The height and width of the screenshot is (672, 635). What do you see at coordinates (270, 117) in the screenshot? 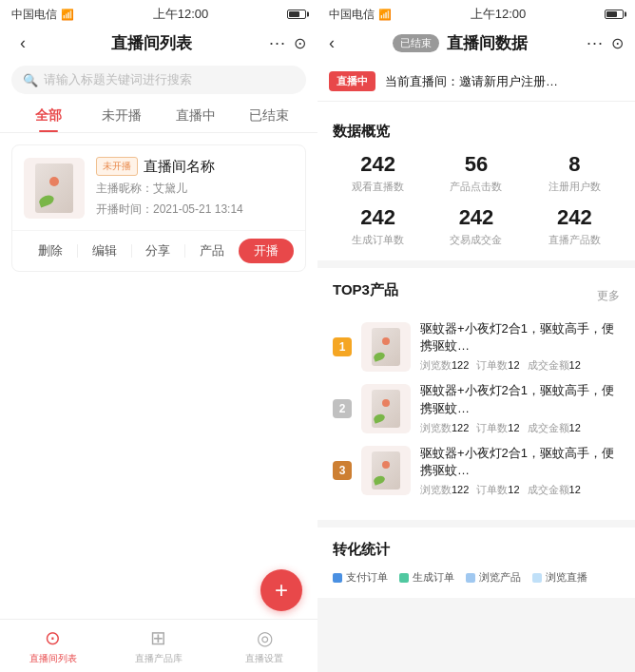
I see `tab-ended: 已结束` at bounding box center [270, 117].